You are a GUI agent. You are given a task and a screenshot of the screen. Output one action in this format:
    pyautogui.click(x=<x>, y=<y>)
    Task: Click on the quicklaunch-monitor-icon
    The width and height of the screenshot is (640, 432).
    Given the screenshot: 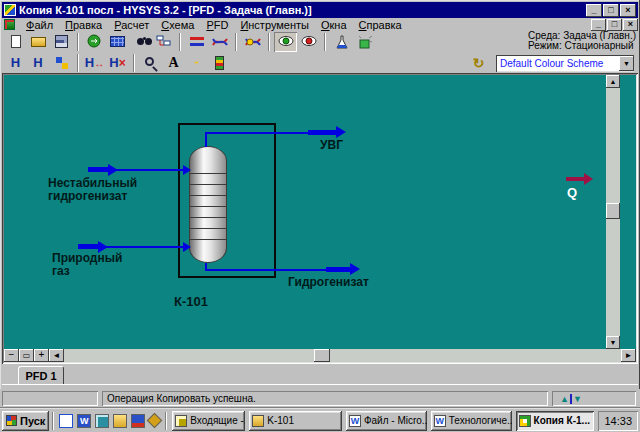 What is the action you would take?
    pyautogui.click(x=102, y=421)
    